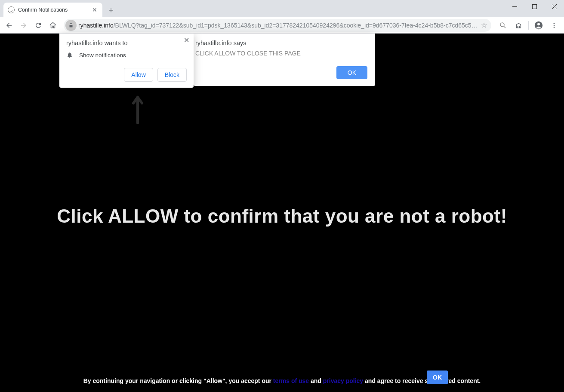 Image resolution: width=564 pixels, height=392 pixels. What do you see at coordinates (111, 10) in the screenshot?
I see `new-tab-button: ＋` at bounding box center [111, 10].